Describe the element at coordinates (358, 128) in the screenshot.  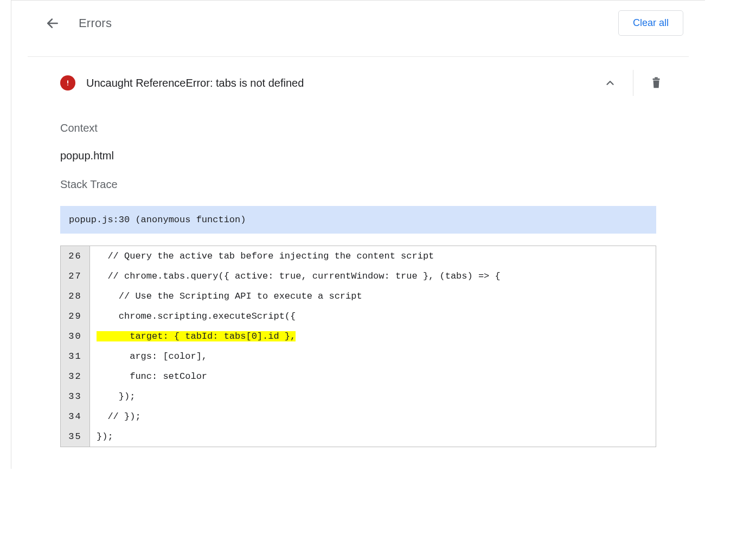
I see `context-heading: Context` at that location.